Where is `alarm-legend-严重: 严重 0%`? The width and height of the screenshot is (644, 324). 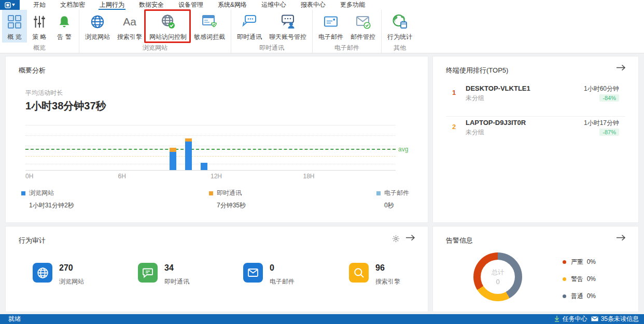
alarm-legend-严重: 严重 0% is located at coordinates (579, 262).